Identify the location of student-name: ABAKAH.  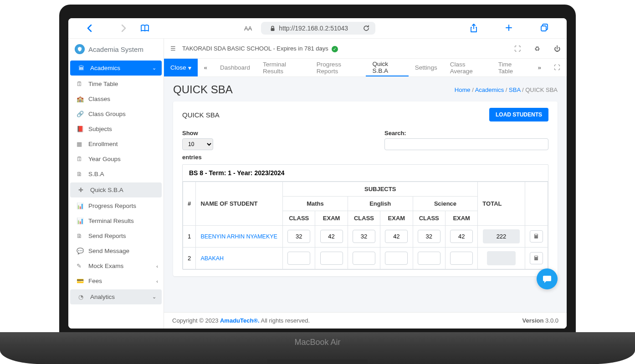
(240, 258).